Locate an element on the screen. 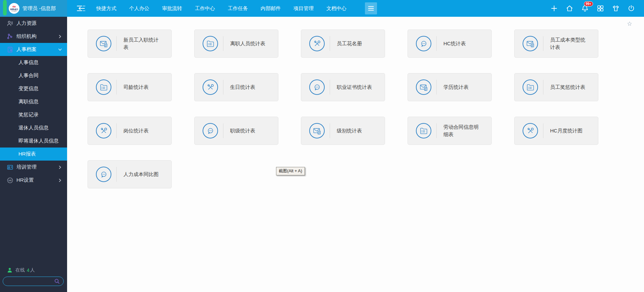 The width and height of the screenshot is (644, 292). report-card: 司龄统计表 is located at coordinates (129, 87).